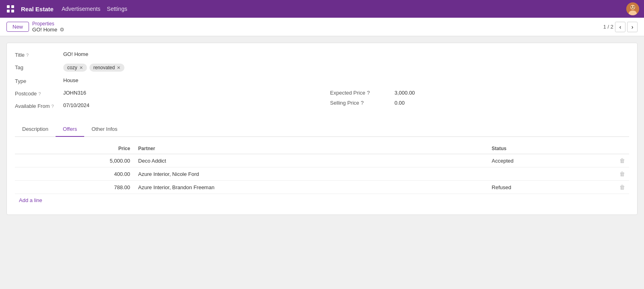 The width and height of the screenshot is (644, 289). What do you see at coordinates (311, 149) in the screenshot?
I see `col-header-partner: Partner` at bounding box center [311, 149].